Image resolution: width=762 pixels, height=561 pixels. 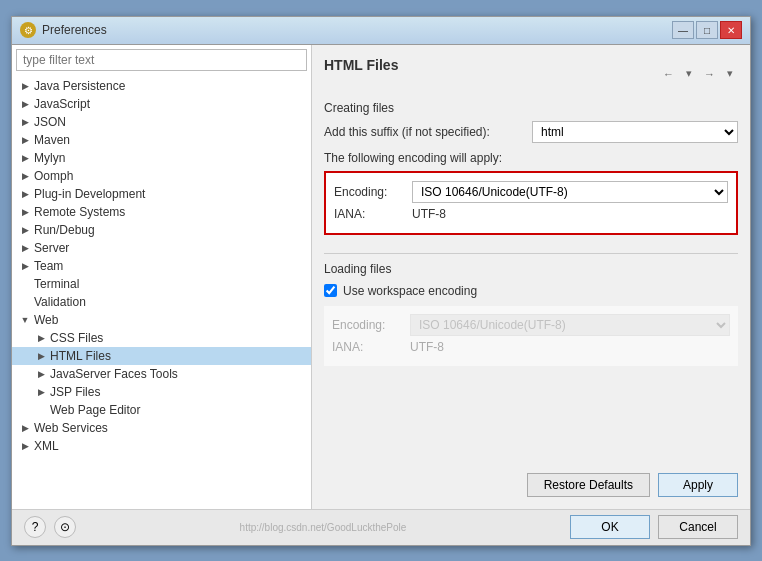 I want to click on tree-item-mylyn: Mylyn, so click(x=162, y=158).